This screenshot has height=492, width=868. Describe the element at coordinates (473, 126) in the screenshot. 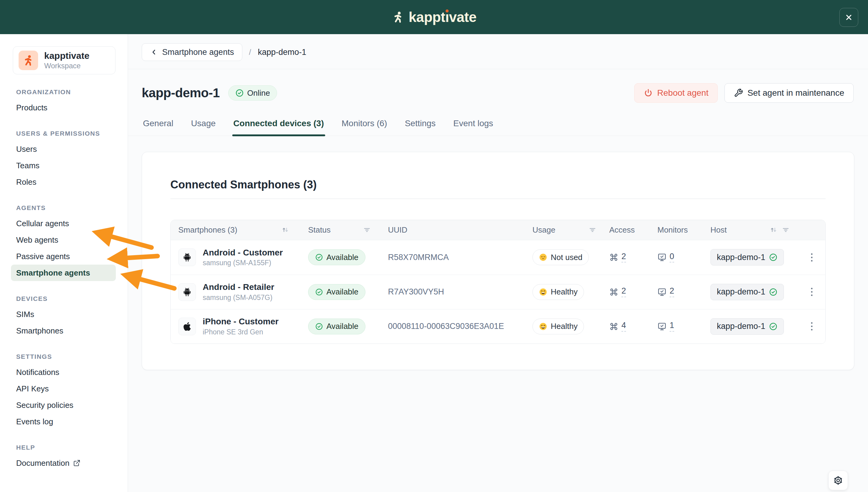

I see `tab-event-logs: Event logs` at that location.